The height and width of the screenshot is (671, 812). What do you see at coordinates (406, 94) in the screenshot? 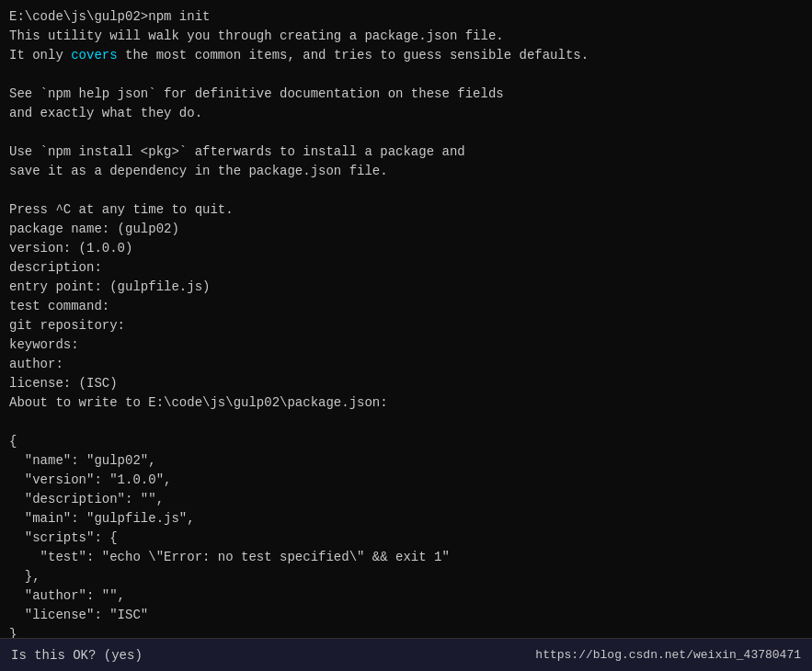
I see `line-4: See `npm help json` for definitive docum…` at bounding box center [406, 94].